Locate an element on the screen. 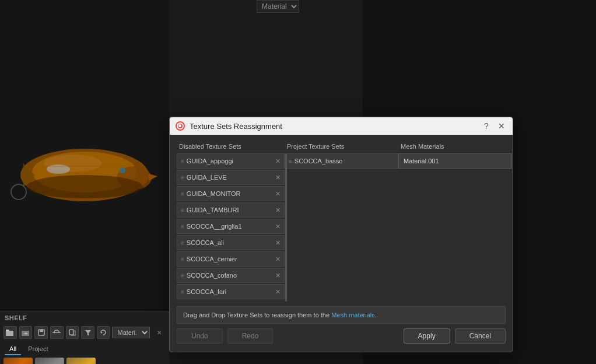 This screenshot has width=596, height=364. redo-button: Redo is located at coordinates (251, 336).